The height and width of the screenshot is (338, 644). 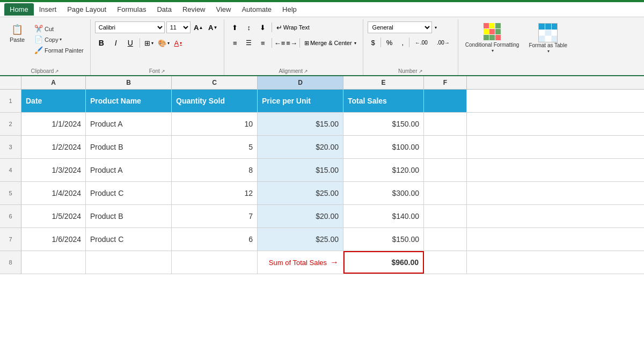 I want to click on currency-button: $, so click(x=374, y=42).